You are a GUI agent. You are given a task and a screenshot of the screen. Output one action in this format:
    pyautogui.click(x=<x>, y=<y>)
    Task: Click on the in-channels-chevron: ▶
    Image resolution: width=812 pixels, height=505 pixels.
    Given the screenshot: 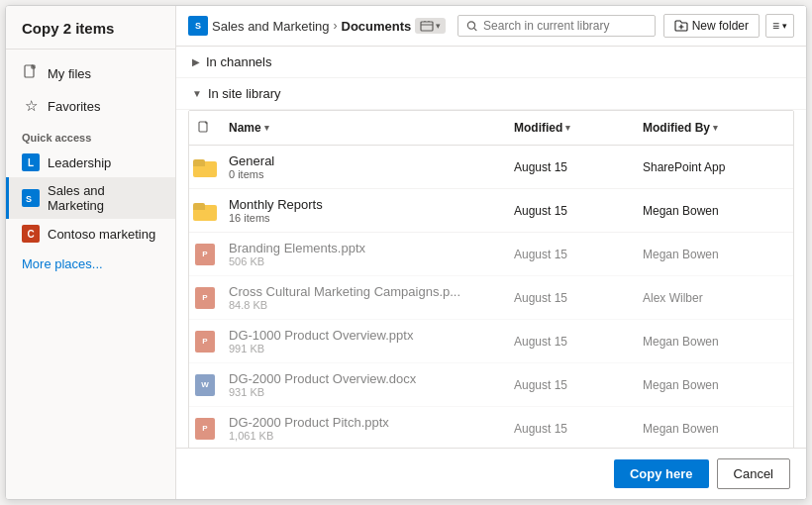 What is the action you would take?
    pyautogui.click(x=196, y=61)
    